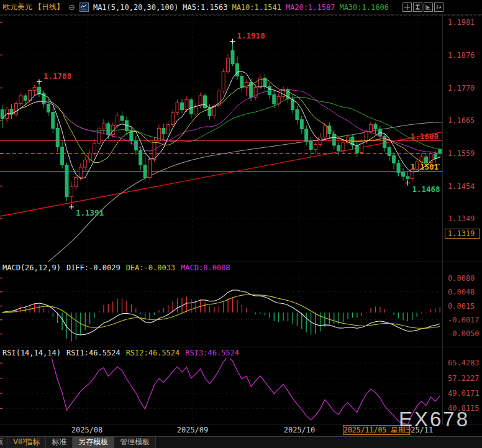 Image resolution: width=482 pixels, height=448 pixels. What do you see at coordinates (461, 186) in the screenshot?
I see `svg-text: 1.1454` at bounding box center [461, 186].